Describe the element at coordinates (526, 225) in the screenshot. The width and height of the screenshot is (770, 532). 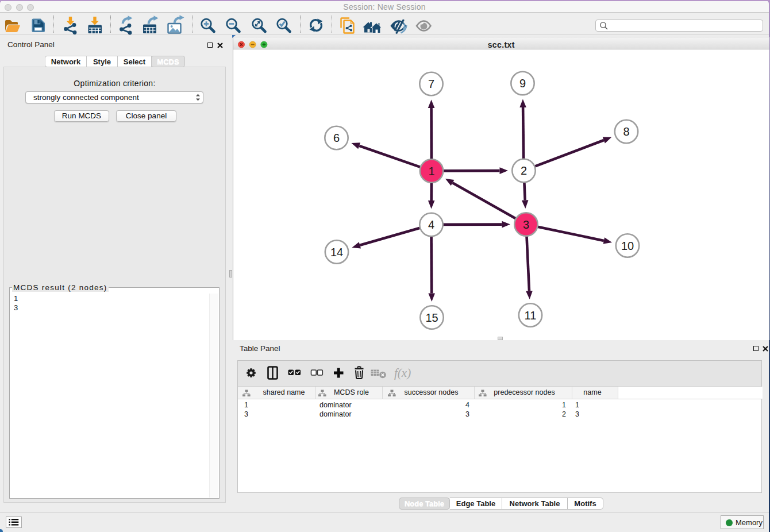
I see `svg-text: 3` at that location.